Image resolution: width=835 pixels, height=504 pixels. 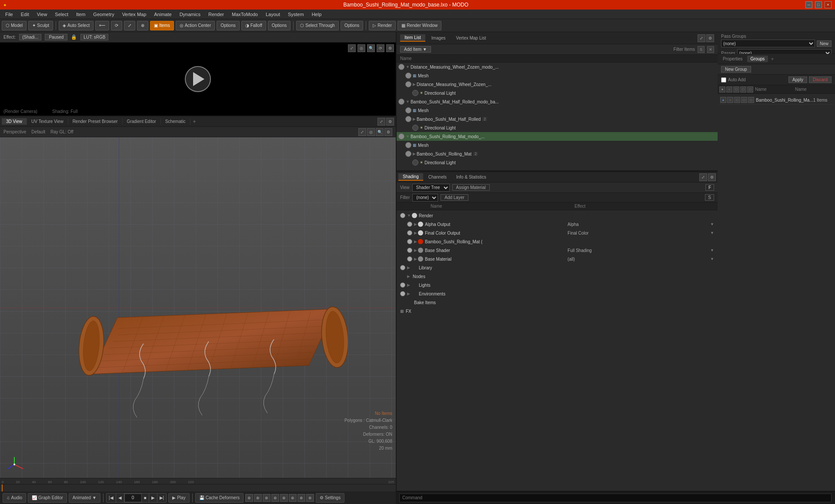 What do you see at coordinates (56, 37) in the screenshot?
I see `paused-button: Paused` at bounding box center [56, 37].